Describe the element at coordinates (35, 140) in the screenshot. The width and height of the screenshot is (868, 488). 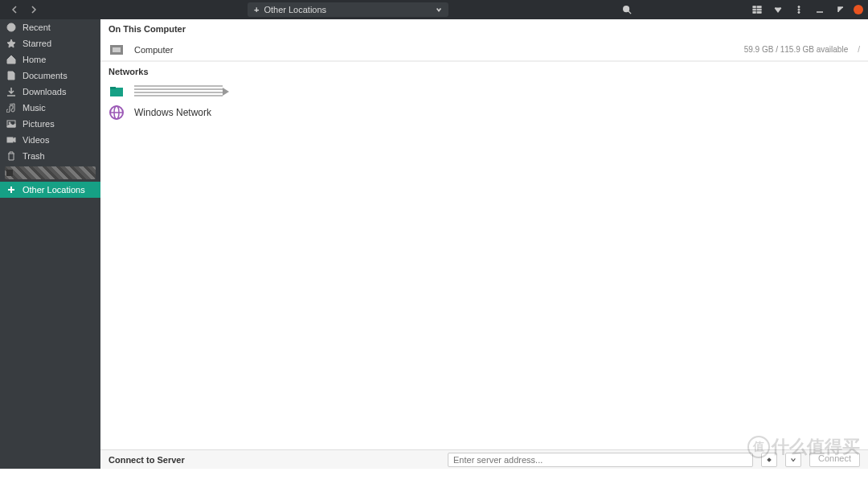
I see `sidebar-item-label: Videos` at that location.